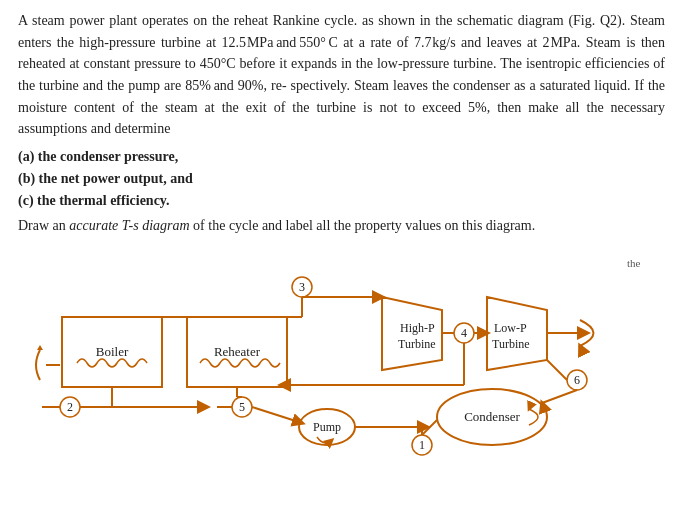 The width and height of the screenshot is (683, 505). What do you see at coordinates (417, 344) in the screenshot?
I see `turbine1-label: Turbine` at bounding box center [417, 344].